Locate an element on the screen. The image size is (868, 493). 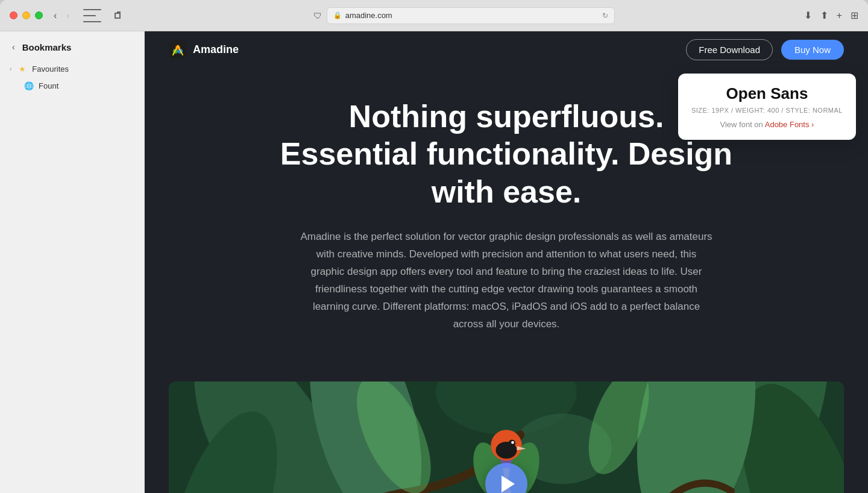
sidebar-item-fount: 🌐 Fount is located at coordinates (72, 86).